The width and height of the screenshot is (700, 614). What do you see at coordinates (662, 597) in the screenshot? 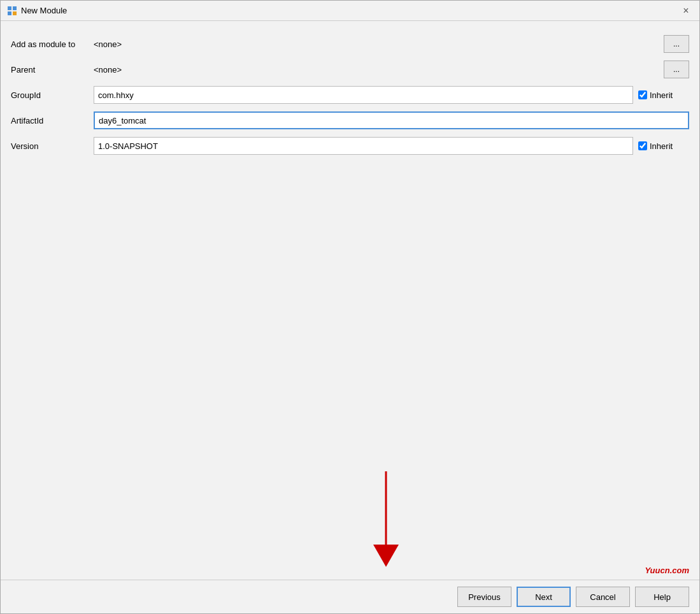
I see `help-button: Help` at bounding box center [662, 597].